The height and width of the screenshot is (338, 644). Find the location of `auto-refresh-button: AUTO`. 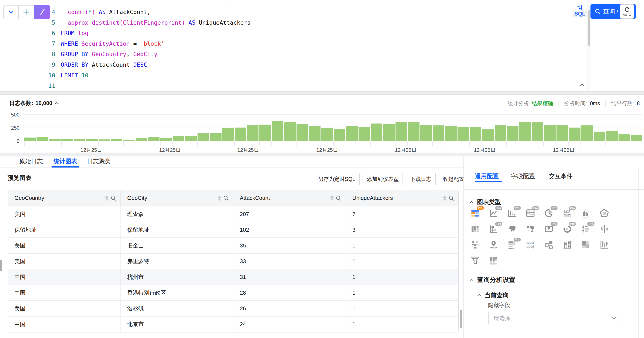

auto-refresh-button: AUTO is located at coordinates (627, 12).